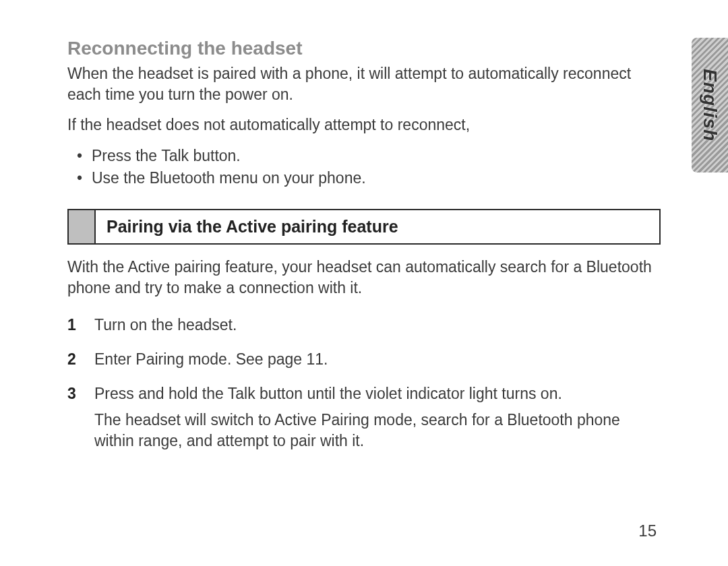  Describe the element at coordinates (376, 178) in the screenshot. I see `list-item: Use the Bluetooth menu on your phone.` at that location.